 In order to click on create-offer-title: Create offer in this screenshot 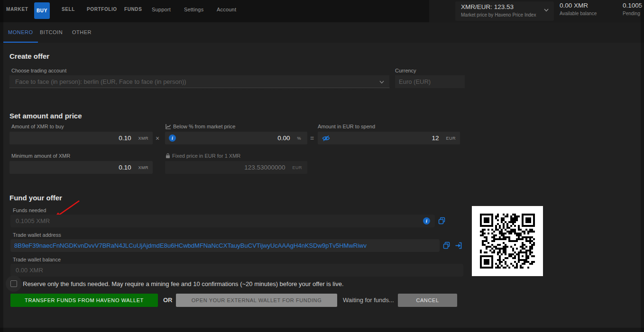, I will do `click(29, 56)`.